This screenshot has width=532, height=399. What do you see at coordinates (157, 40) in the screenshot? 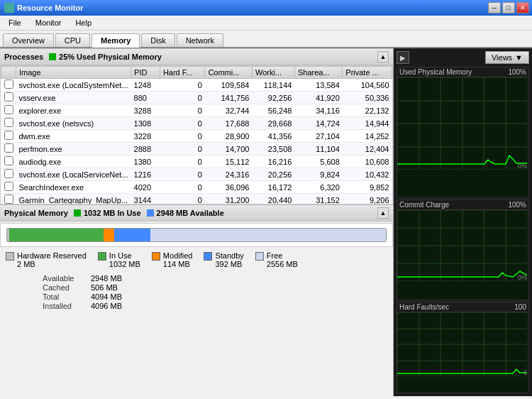
I see `tab-disk: Disk` at bounding box center [157, 40].